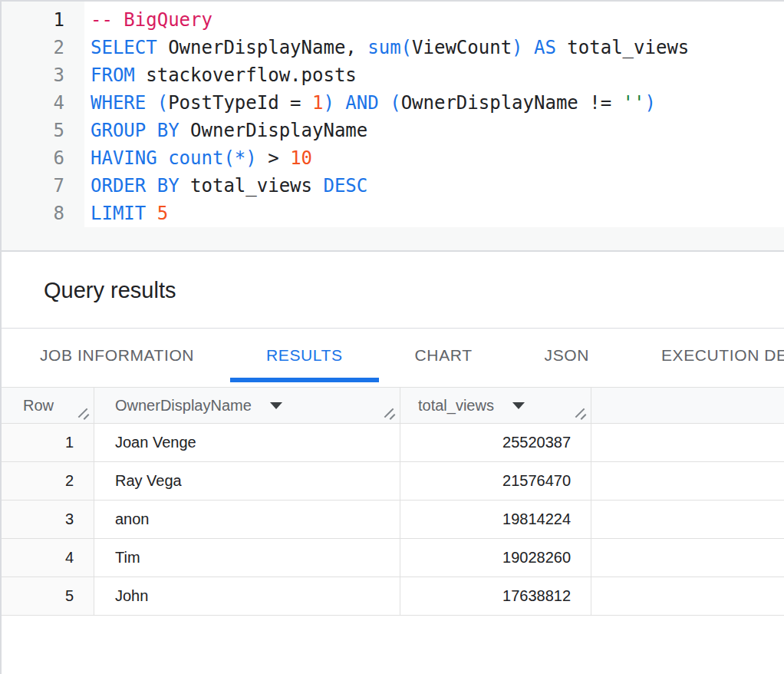  What do you see at coordinates (392, 558) in the screenshot?
I see `table-row: 4Tim19028260` at bounding box center [392, 558].